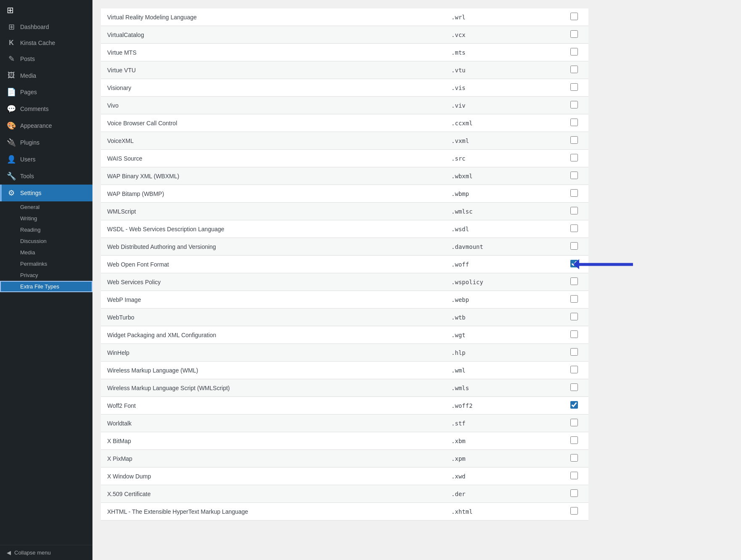 This screenshot has width=741, height=560. I want to click on file-type-name: Worldtalk, so click(273, 423).